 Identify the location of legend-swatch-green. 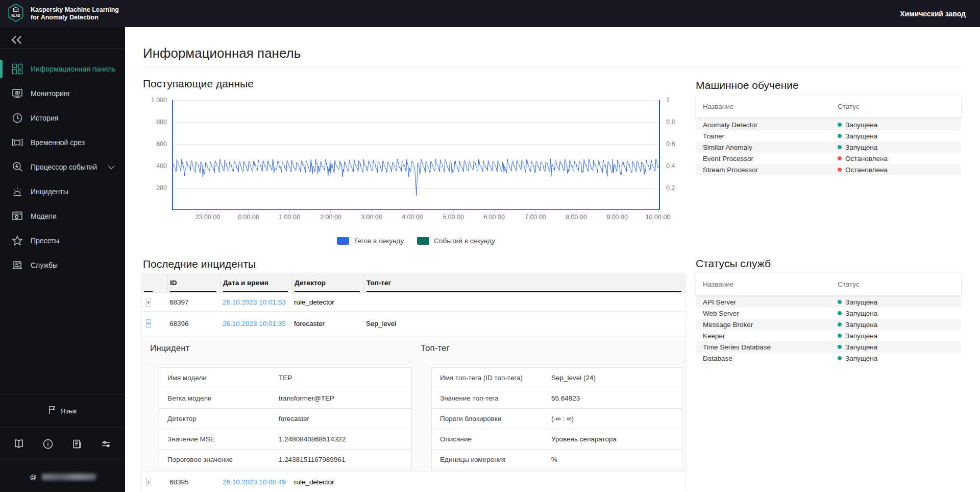
(423, 241).